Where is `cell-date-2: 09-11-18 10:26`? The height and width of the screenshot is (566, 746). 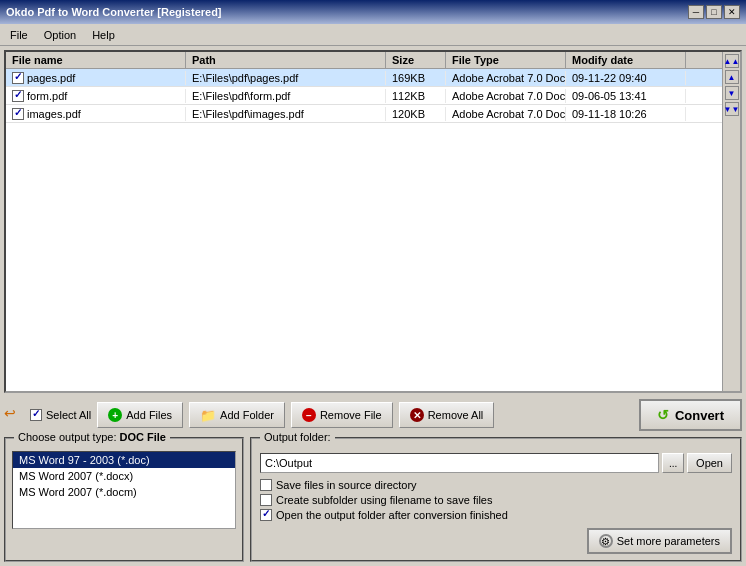
cell-date-2: 09-11-18 10:26 is located at coordinates (626, 114).